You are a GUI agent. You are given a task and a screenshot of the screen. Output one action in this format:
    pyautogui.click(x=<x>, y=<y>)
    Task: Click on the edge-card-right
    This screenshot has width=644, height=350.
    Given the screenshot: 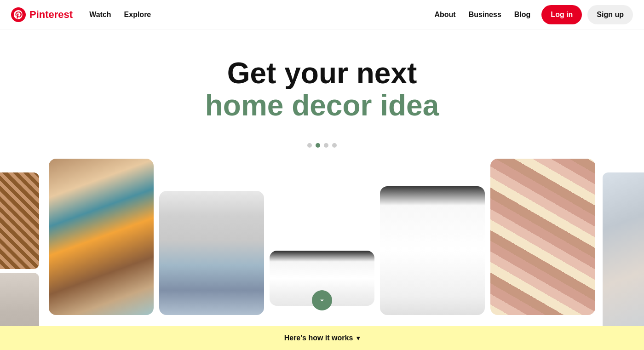 What is the action you would take?
    pyautogui.click(x=623, y=260)
    